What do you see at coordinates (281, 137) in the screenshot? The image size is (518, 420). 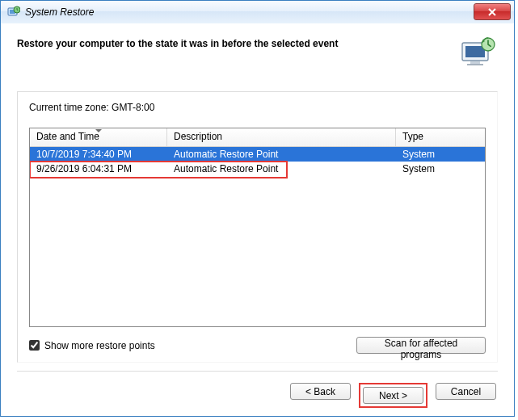 I see `column-header-description: Description` at bounding box center [281, 137].